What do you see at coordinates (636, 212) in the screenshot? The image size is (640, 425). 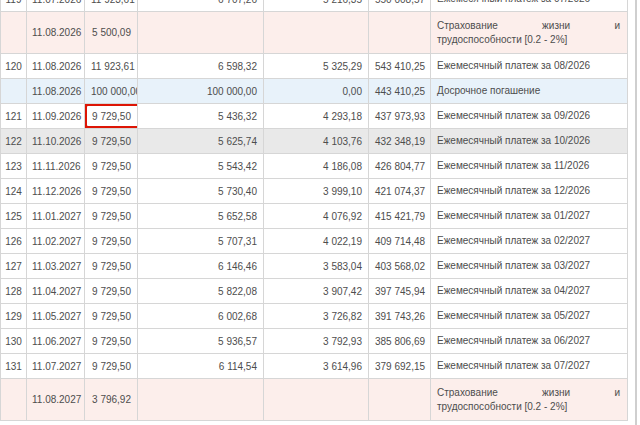 I see `vertical-divider` at bounding box center [636, 212].